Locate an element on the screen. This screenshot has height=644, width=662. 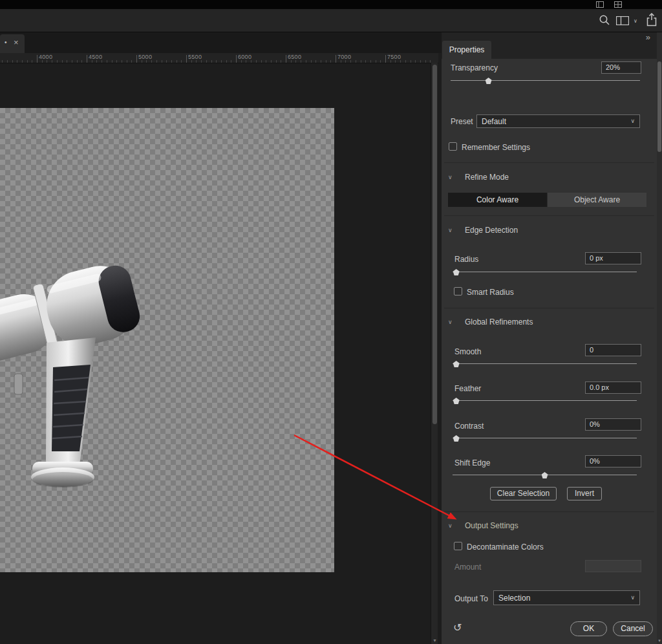
transparency-value: 20% is located at coordinates (621, 67).